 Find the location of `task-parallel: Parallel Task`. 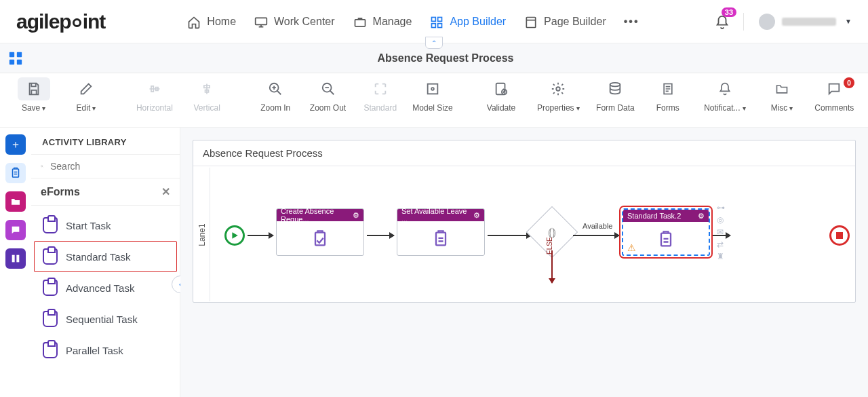

task-parallel: Parallel Task is located at coordinates (106, 350).